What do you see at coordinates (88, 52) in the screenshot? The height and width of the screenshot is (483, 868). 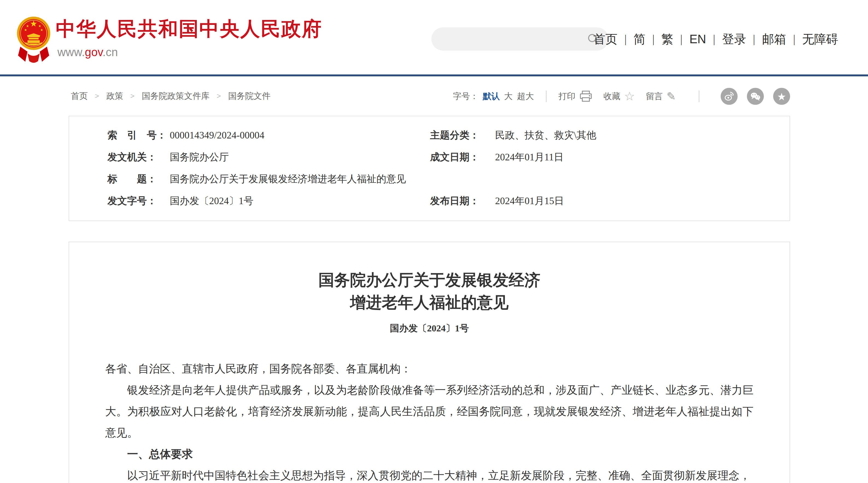 I see `site-url: www.gov.cn` at bounding box center [88, 52].